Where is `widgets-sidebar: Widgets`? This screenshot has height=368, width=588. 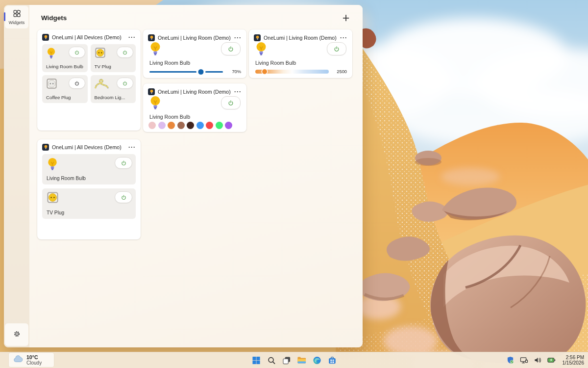 widgets-sidebar: Widgets is located at coordinates (17, 176).